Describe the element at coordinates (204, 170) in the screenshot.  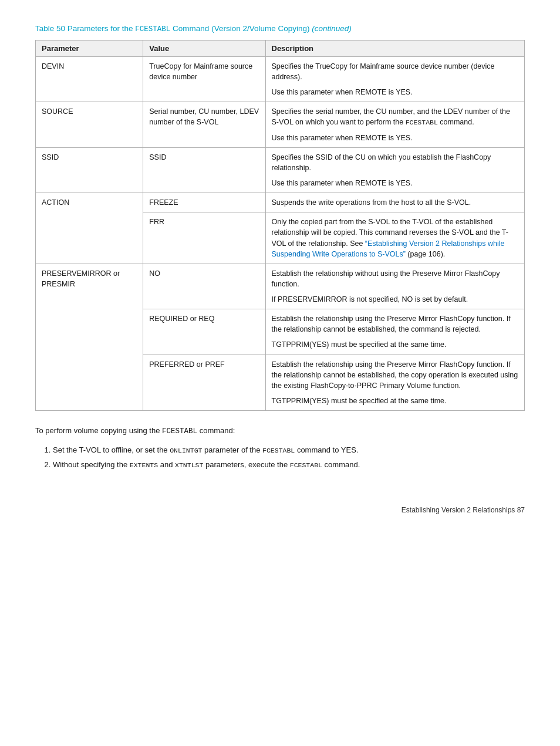
I see `value-ssid: SSID` at that location.